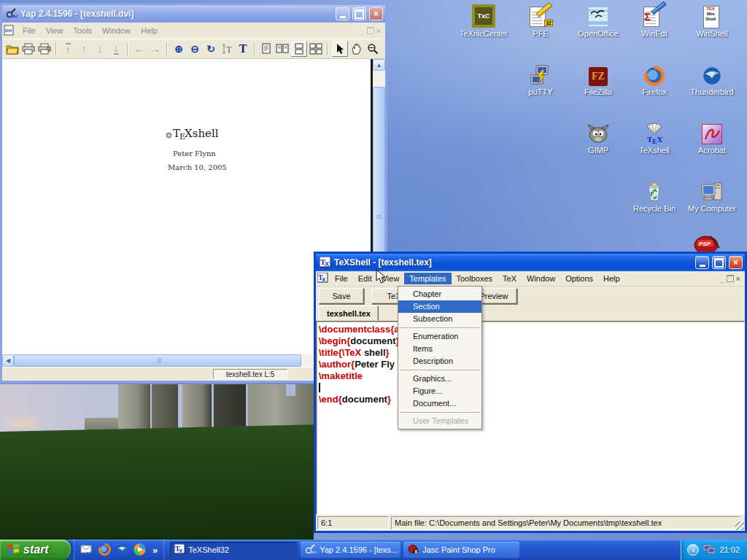 Image resolution: width=747 pixels, height=560 pixels. I want to click on double-page-icon, so click(282, 49).